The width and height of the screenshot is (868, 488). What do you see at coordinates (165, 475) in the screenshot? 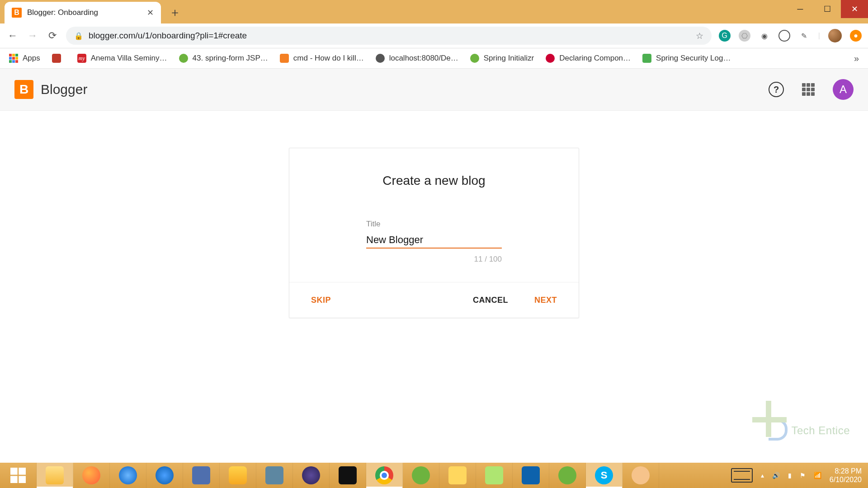
I see `thunderbird-icon` at bounding box center [165, 475].